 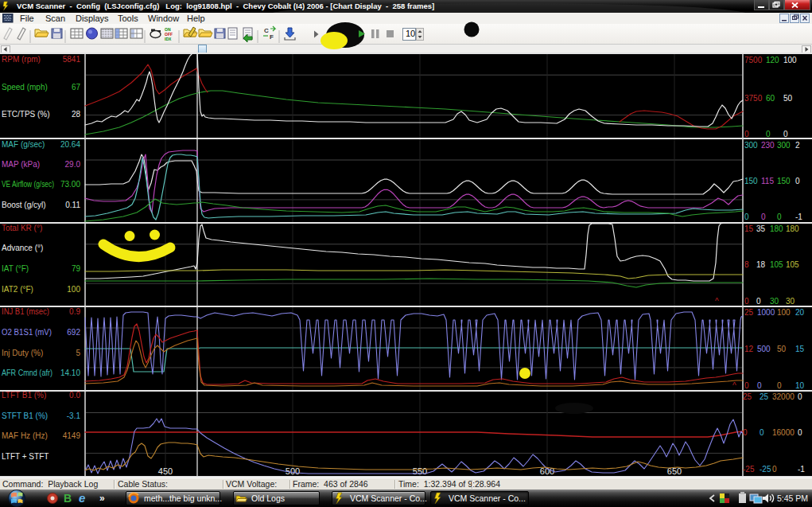 I want to click on svg-text: 120, so click(x=773, y=60).